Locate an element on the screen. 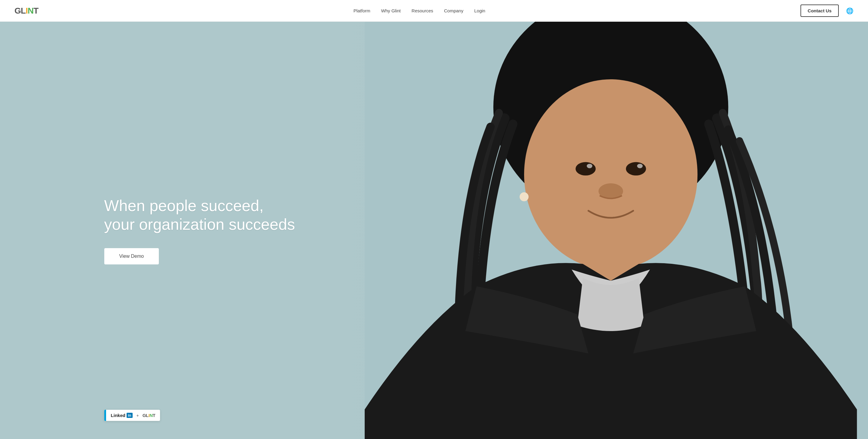 The width and height of the screenshot is (868, 439). logo-letter-i: I is located at coordinates (27, 11).